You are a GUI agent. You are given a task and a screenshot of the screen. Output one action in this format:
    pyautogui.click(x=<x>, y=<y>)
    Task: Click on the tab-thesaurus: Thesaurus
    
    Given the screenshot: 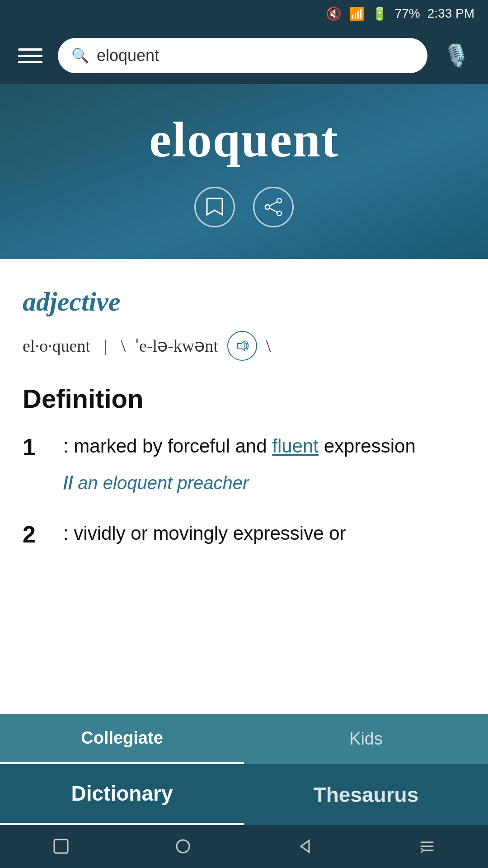 What is the action you would take?
    pyautogui.click(x=366, y=795)
    